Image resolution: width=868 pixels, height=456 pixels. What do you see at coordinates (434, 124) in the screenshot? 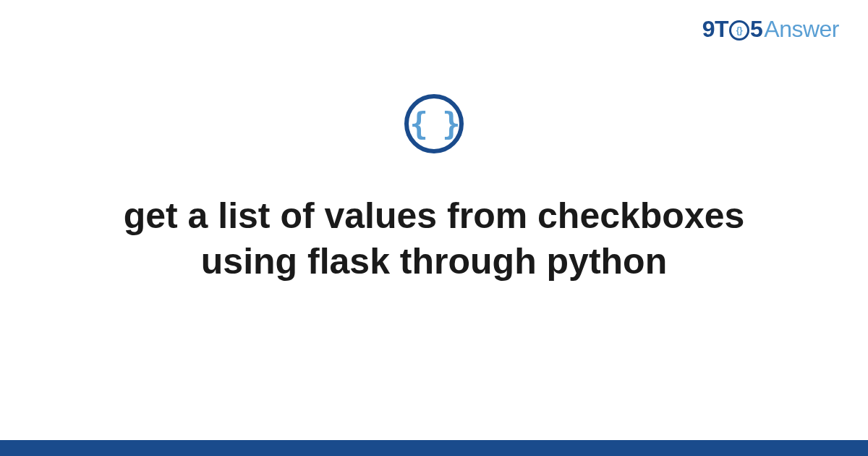
I see `code-braces-icon: { }` at bounding box center [434, 124].